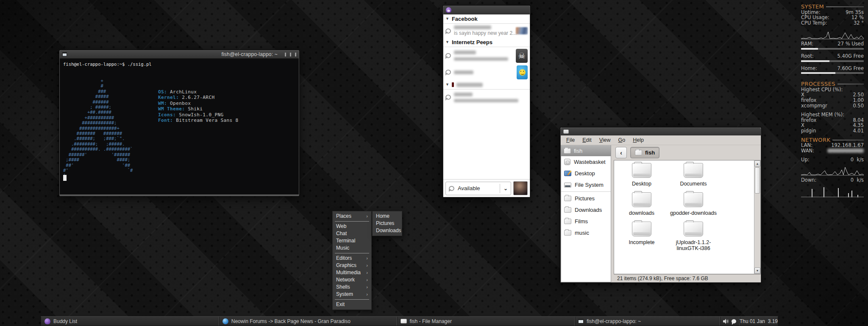 The width and height of the screenshot is (868, 326). I want to click on menu-item-exit: Exit, so click(352, 305).